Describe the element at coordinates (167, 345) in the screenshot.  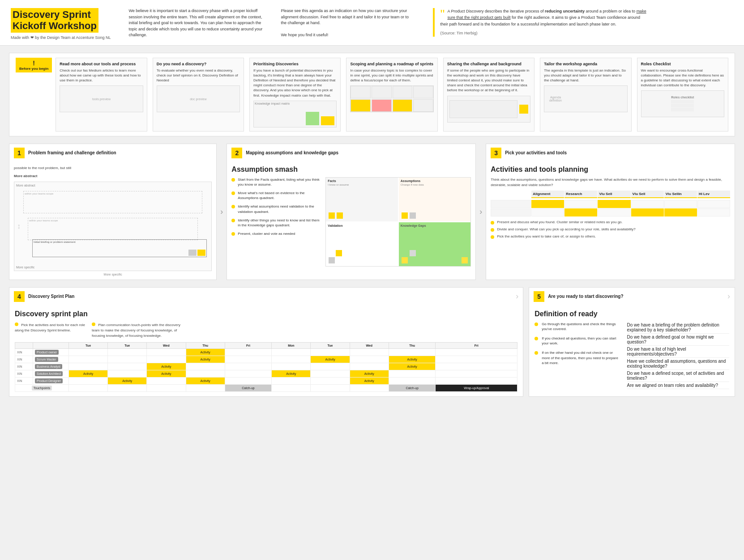
I see `th-wed-1: Wed` at that location.